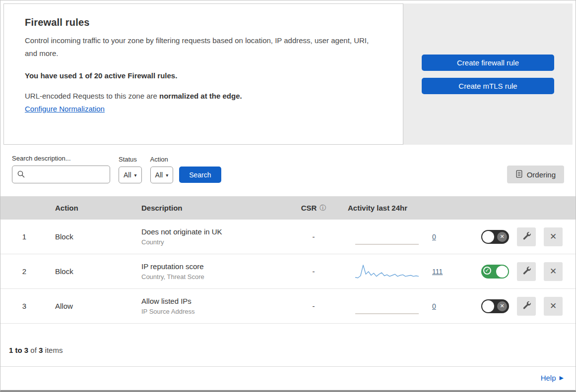 The width and height of the screenshot is (576, 392). What do you see at coordinates (61, 174) in the screenshot?
I see `search-input-wrap` at bounding box center [61, 174].